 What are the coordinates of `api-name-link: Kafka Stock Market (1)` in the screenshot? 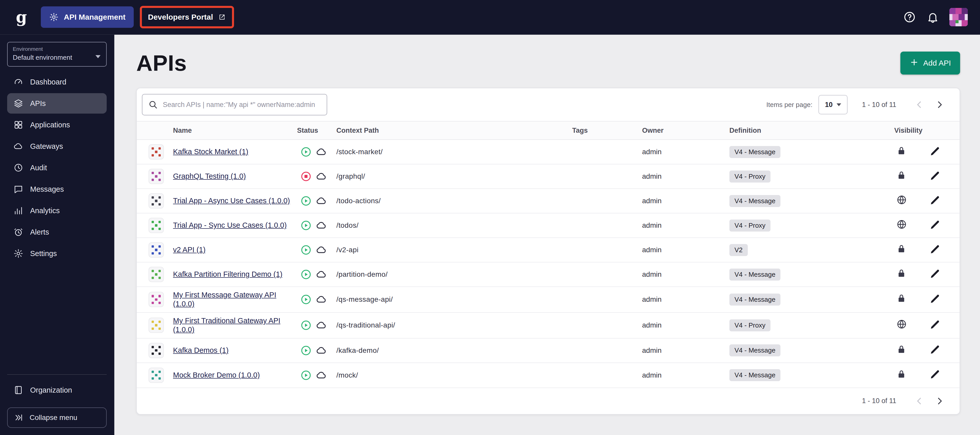 It's located at (211, 152).